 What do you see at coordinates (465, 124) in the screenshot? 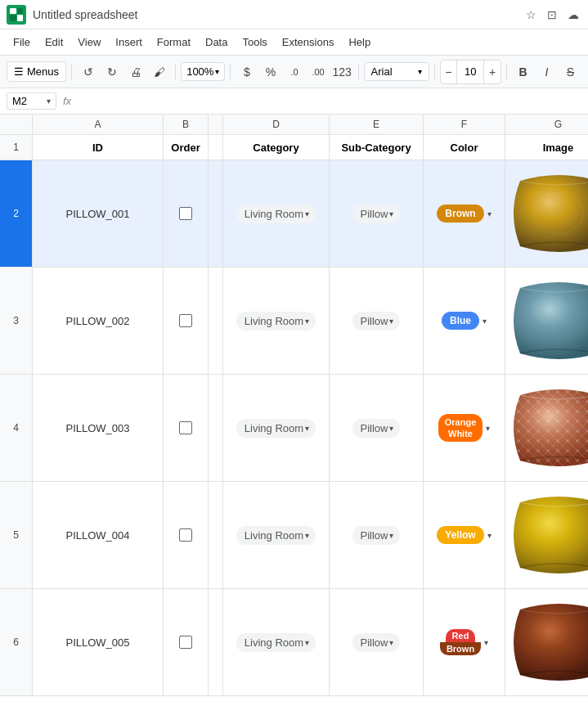
I see `col-header-f: F` at bounding box center [465, 124].